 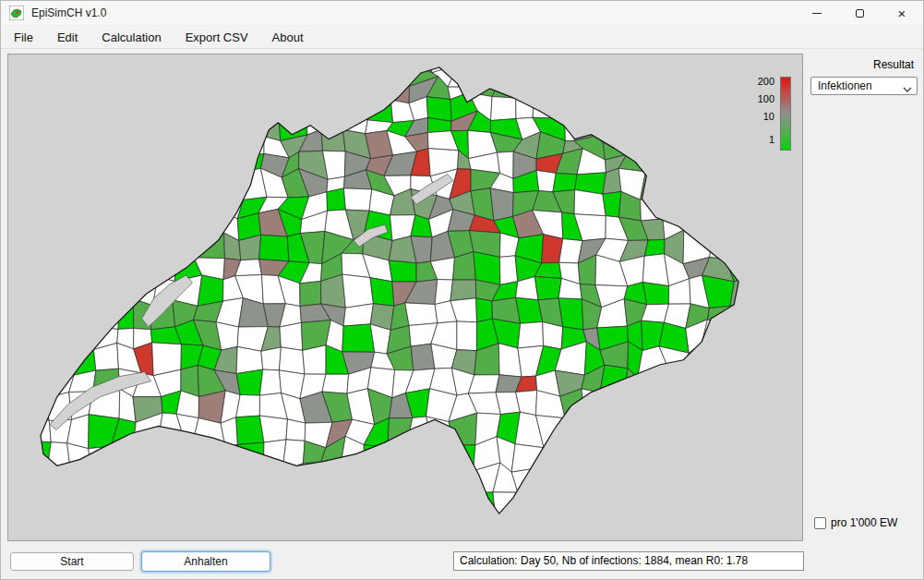 I want to click on start-button: Start, so click(x=72, y=562).